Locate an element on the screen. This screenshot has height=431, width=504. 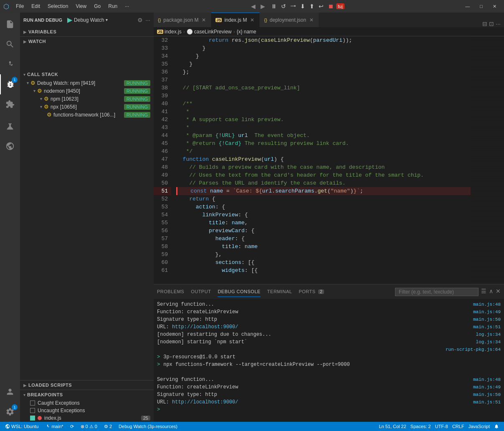
menu-selection: Selection is located at coordinates (58, 6).